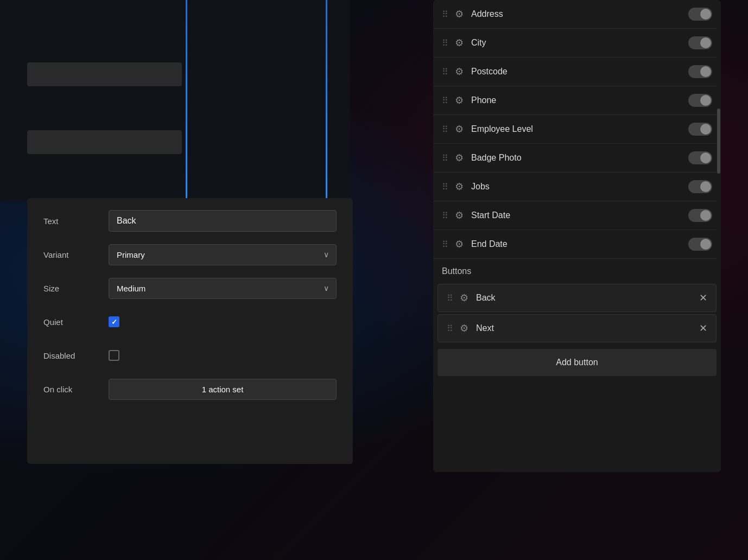 The image size is (748, 560). What do you see at coordinates (190, 322) in the screenshot?
I see `quiet-row: Quiet` at bounding box center [190, 322].